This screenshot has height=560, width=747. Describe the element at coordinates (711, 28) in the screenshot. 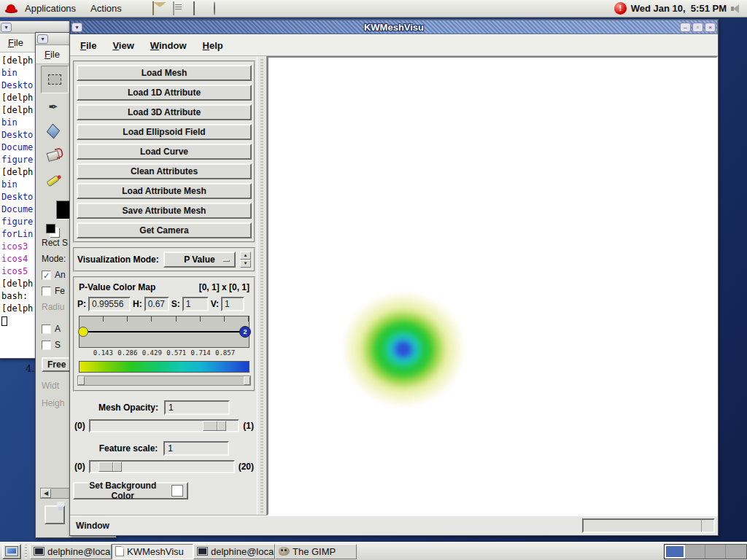

I see `close-icon: ×` at that location.